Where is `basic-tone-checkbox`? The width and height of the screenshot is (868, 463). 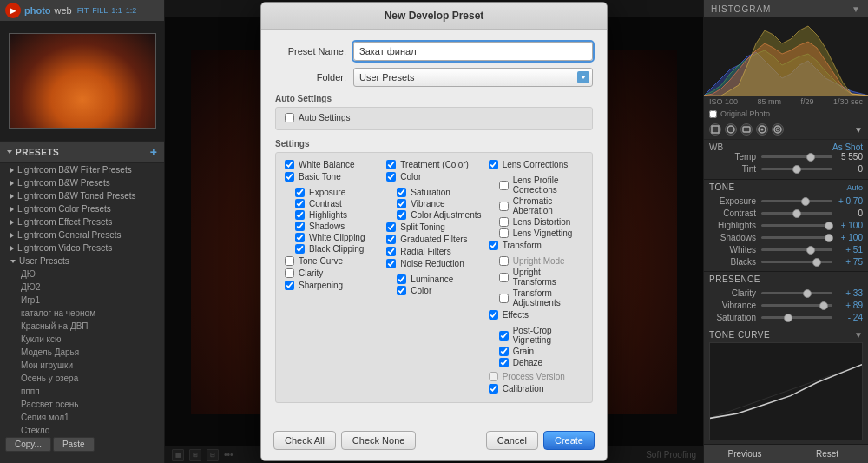 basic-tone-checkbox is located at coordinates (290, 177).